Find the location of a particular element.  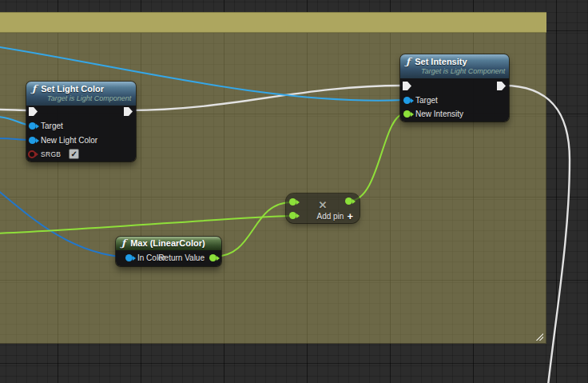

new-light-color-pin is located at coordinates (32, 141).